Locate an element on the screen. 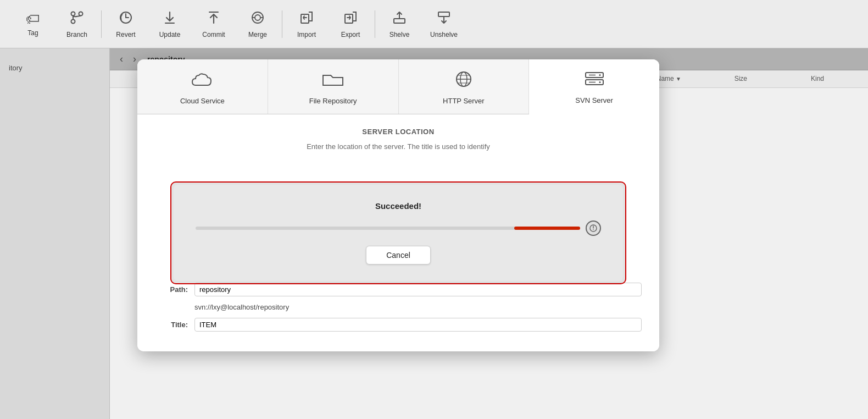  unshelve-icon is located at coordinates (444, 19).